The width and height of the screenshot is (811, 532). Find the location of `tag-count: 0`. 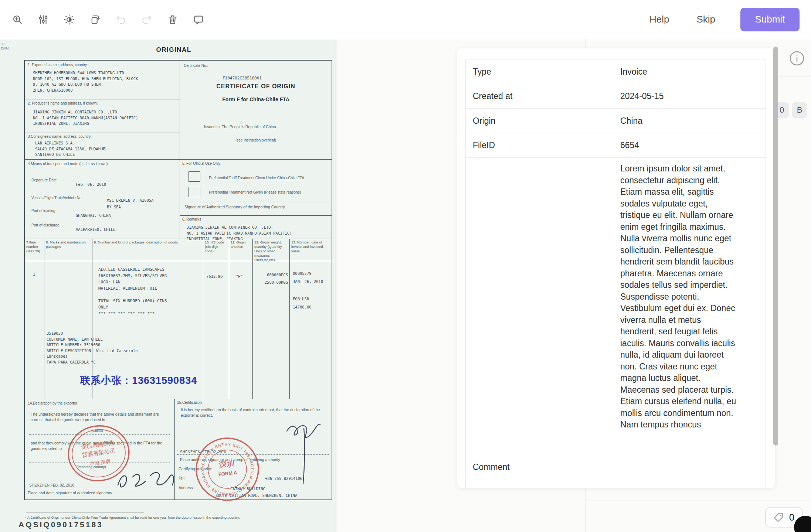

tag-count: 0 is located at coordinates (792, 517).